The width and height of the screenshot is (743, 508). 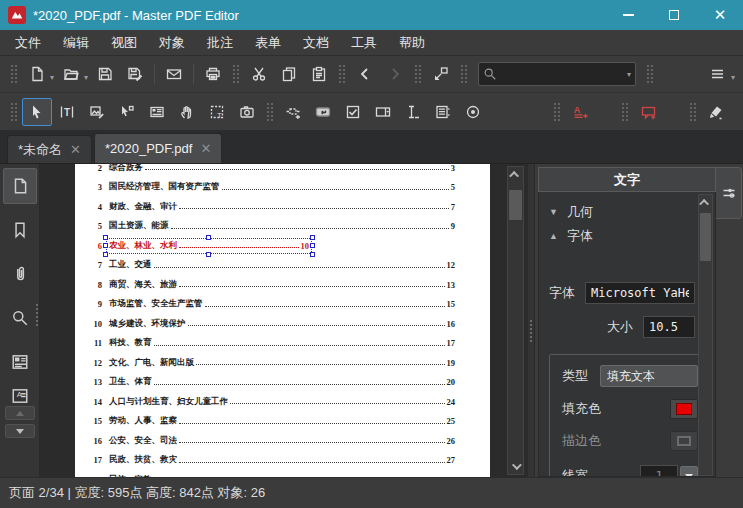 I want to click on listbox-field-tool-button, so click(x=443, y=112).